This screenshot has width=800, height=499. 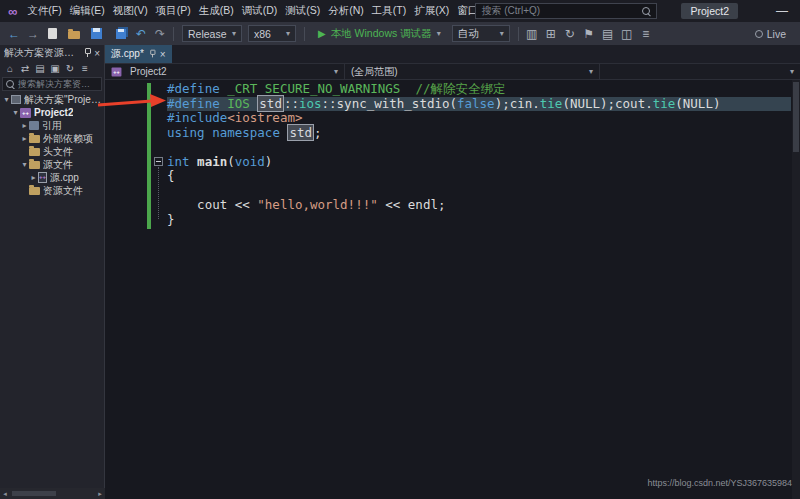 What do you see at coordinates (479, 162) in the screenshot?
I see `code-line: int main(void)` at bounding box center [479, 162].